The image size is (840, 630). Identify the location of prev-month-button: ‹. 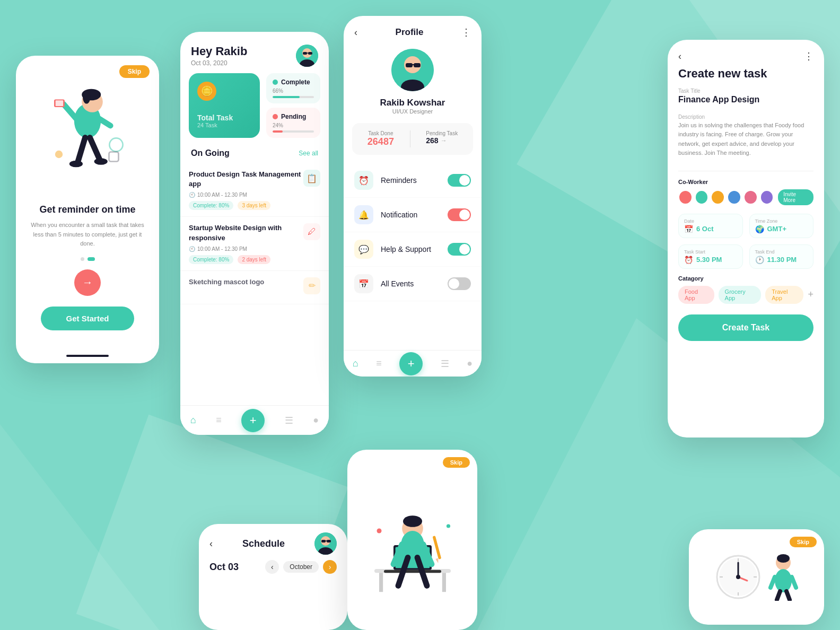
(272, 567).